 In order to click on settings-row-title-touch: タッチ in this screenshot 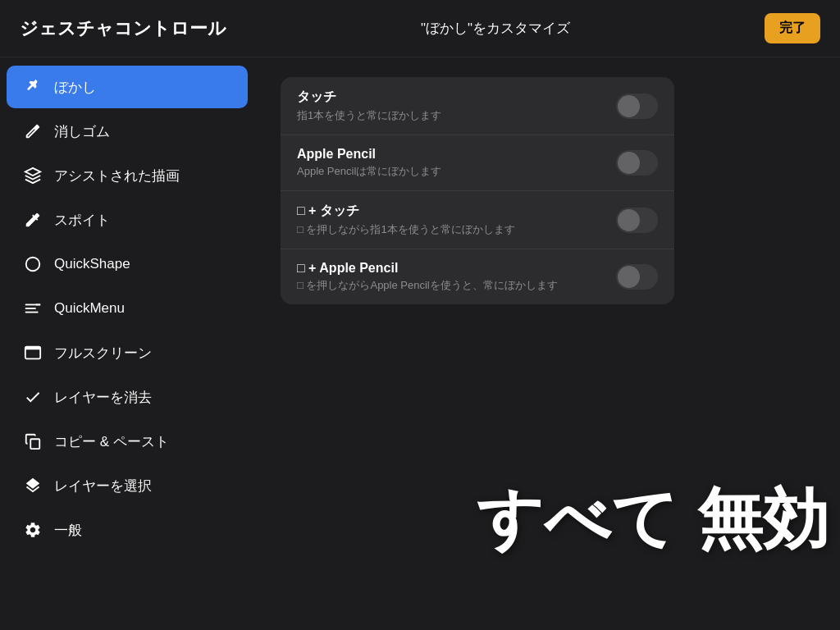, I will do `click(456, 97)`.